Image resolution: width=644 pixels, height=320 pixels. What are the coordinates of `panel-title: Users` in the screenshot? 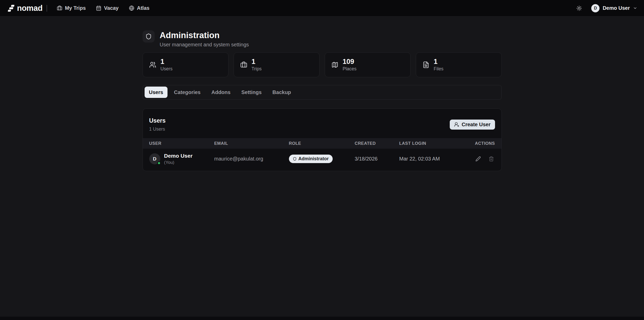 It's located at (157, 121).